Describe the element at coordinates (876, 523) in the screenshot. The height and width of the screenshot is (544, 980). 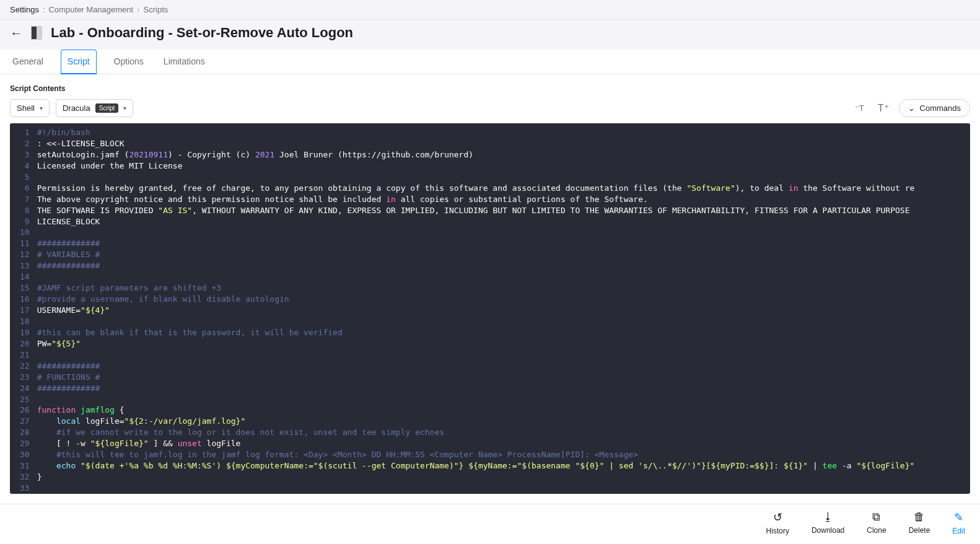
I see `clone-button: ⧉ Clone` at that location.